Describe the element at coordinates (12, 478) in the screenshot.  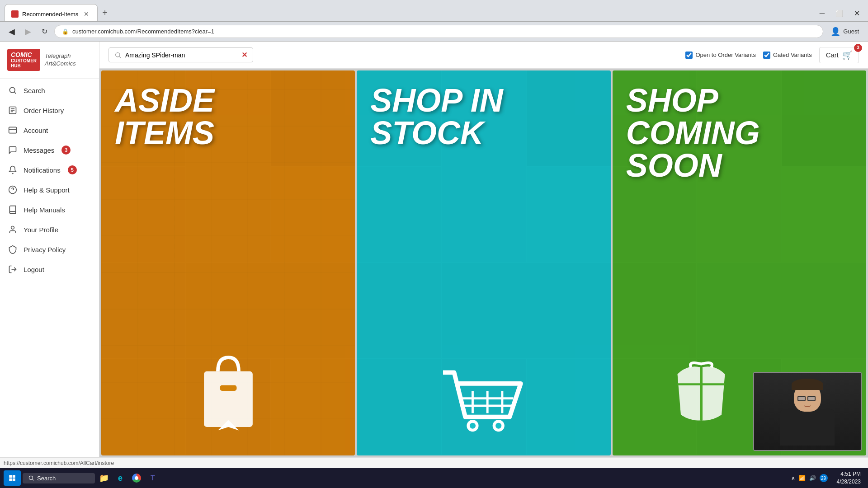
I see `start-button` at that location.